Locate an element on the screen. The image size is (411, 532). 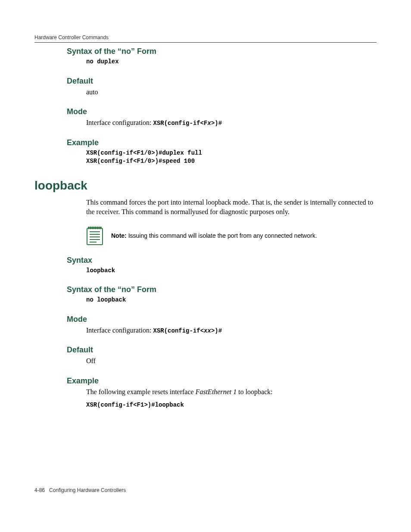
example-body-post: to loopback: is located at coordinates (255, 392).